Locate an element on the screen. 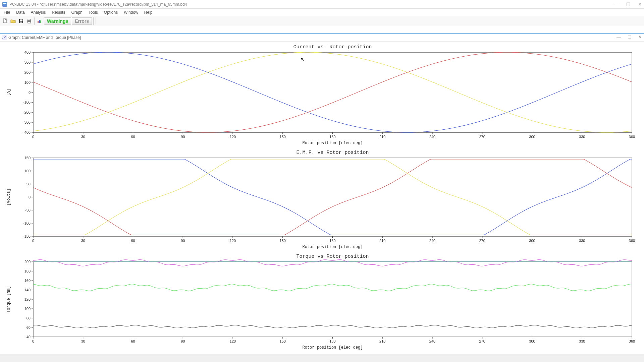 The image size is (644, 362). main-title-text: PC-BDC 13.04 - *c:\users\mseb3\data\mark… is located at coordinates (312, 4).